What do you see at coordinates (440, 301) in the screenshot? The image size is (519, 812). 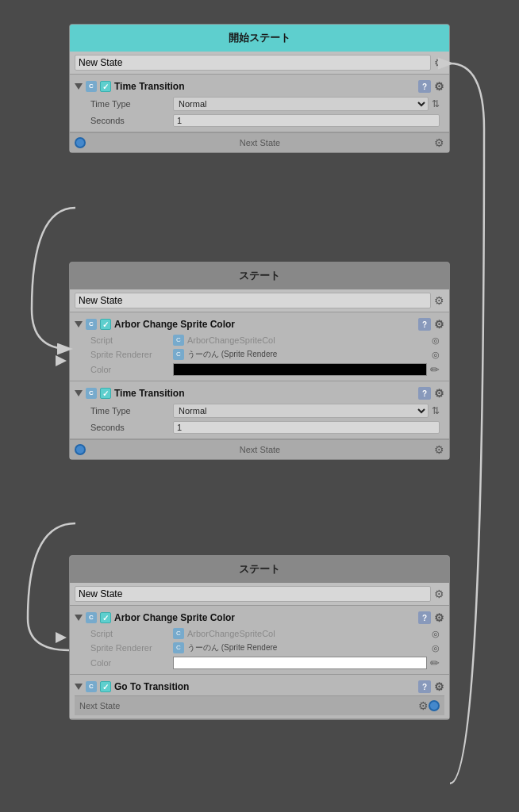 I see `node-state-1-gear-icon: ⚙` at bounding box center [440, 301].